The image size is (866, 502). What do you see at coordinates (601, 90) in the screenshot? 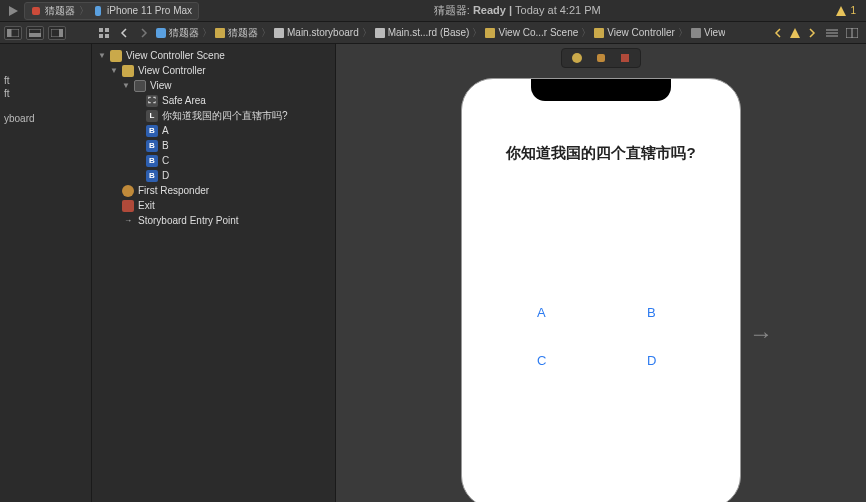
I see `device-notch` at bounding box center [601, 90].